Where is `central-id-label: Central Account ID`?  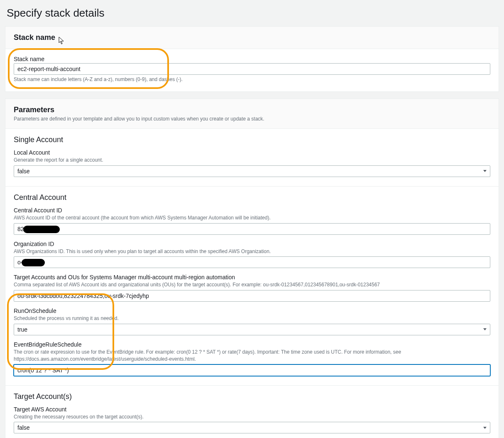 central-id-label: Central Account ID is located at coordinates (252, 210).